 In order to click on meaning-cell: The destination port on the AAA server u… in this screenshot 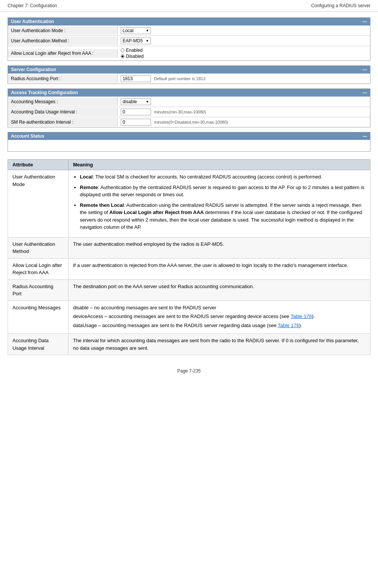, I will do `click(219, 290)`.